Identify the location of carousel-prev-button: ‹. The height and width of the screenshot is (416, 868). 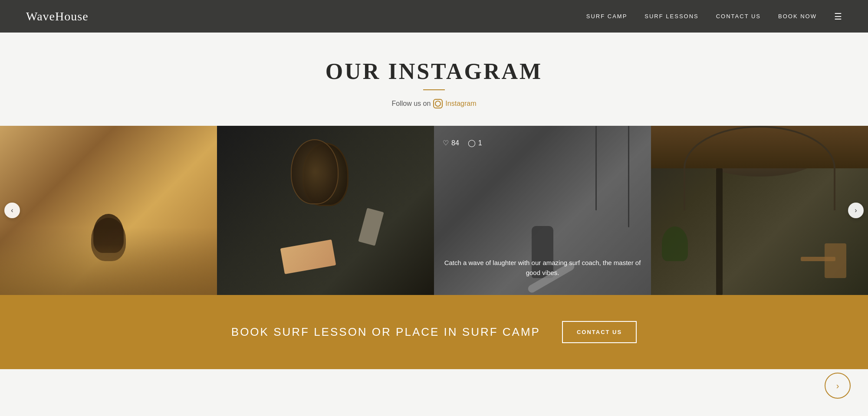
(12, 210).